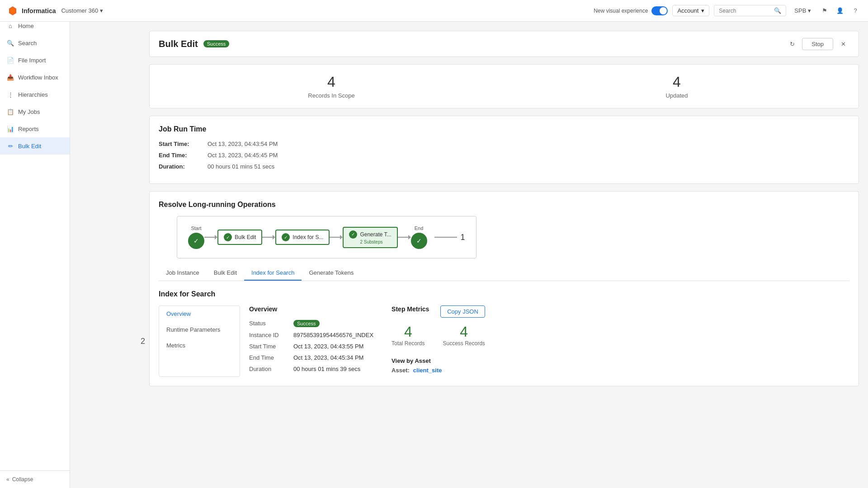 The image size is (868, 488). Describe the element at coordinates (273, 273) in the screenshot. I see `tab-index-for-search: Index for Search` at that location.